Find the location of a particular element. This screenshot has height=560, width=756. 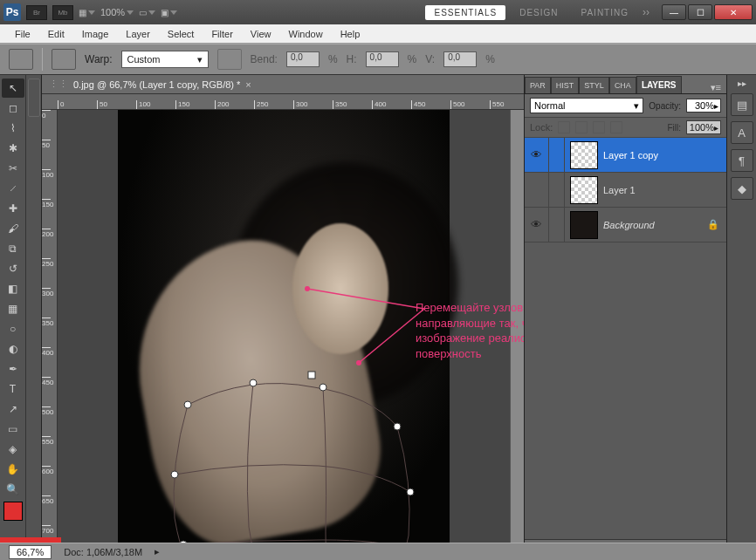

path-tool: ↗ is located at coordinates (13, 409).